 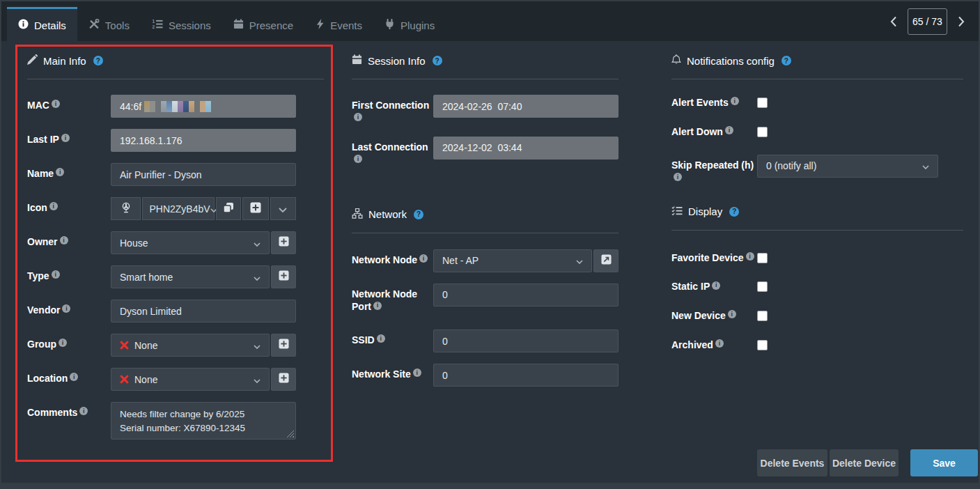 I want to click on vendor-input: Dyson Limited, so click(x=203, y=311).